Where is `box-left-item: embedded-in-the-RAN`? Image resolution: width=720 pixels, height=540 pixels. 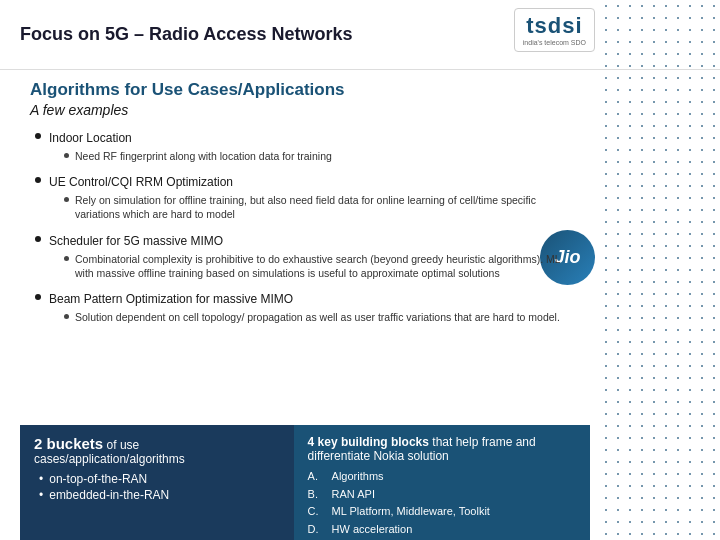 box-left-item: embedded-in-the-RAN is located at coordinates (160, 495).